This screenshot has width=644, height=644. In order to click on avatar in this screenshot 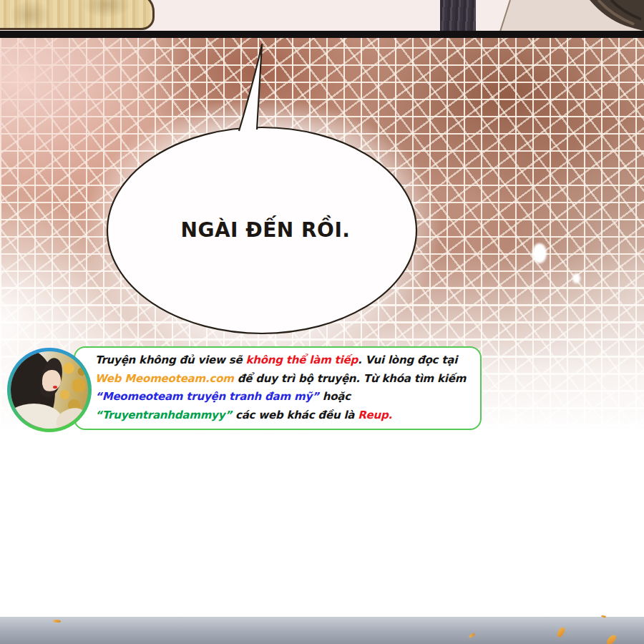, I will do `click(49, 390)`.